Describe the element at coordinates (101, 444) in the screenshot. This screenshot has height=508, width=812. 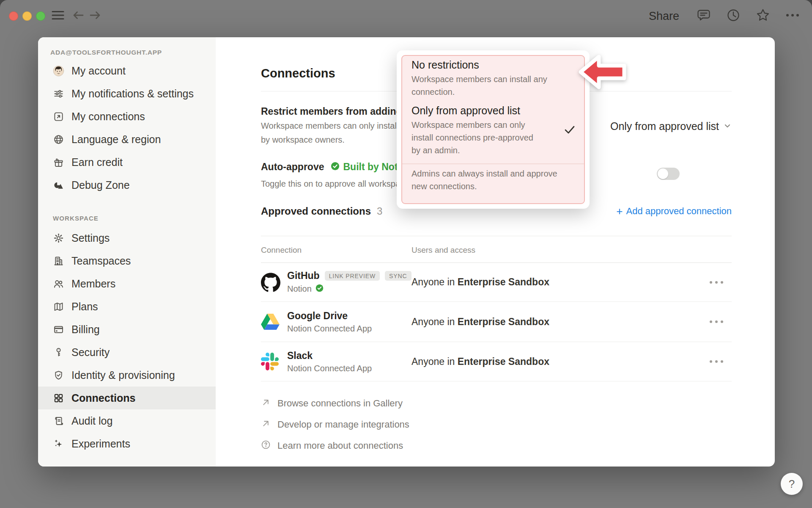
I see `sidebar-item-label: Experiments` at that location.